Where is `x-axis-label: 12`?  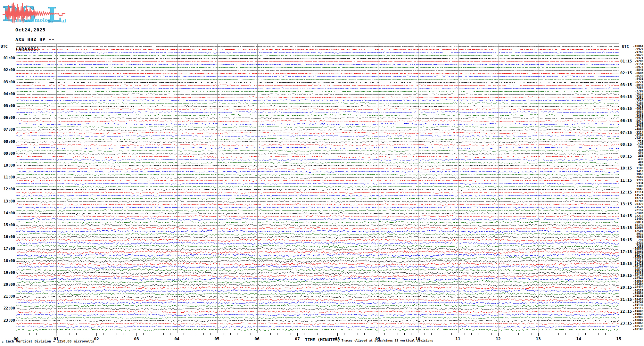
x-axis-label: 12 is located at coordinates (498, 339).